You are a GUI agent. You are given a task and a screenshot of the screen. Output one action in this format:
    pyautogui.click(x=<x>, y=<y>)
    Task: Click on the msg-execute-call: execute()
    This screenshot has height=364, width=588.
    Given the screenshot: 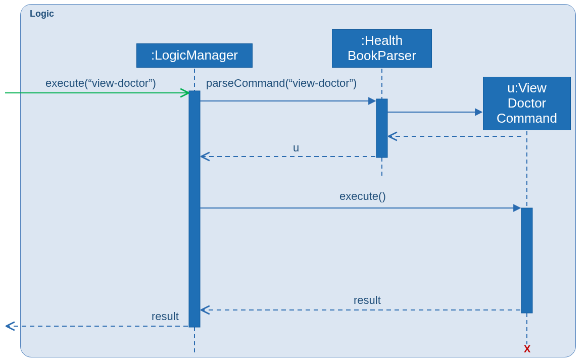 What is the action you would take?
    pyautogui.click(x=363, y=196)
    